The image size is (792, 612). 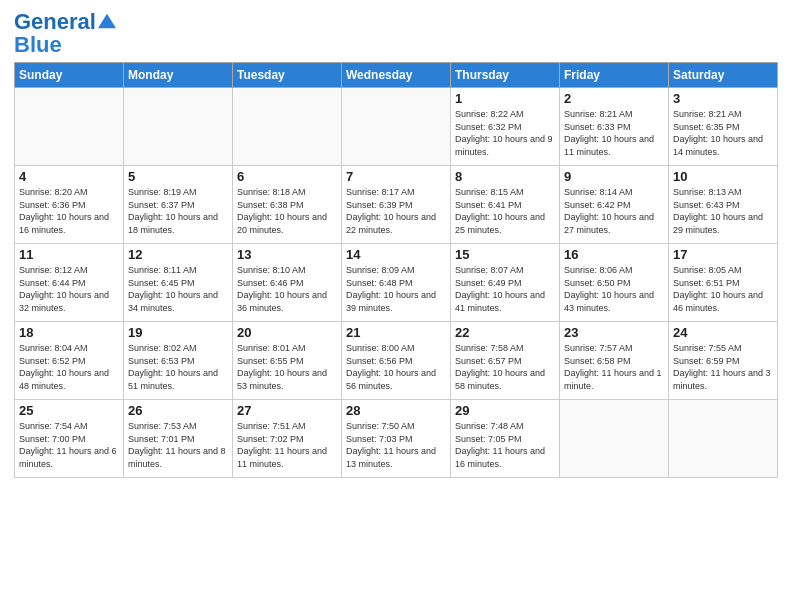 I want to click on day-info: Sunrise: 7:57 AM Sunset: 6:58 PM Dayligh…, so click(x=614, y=367).